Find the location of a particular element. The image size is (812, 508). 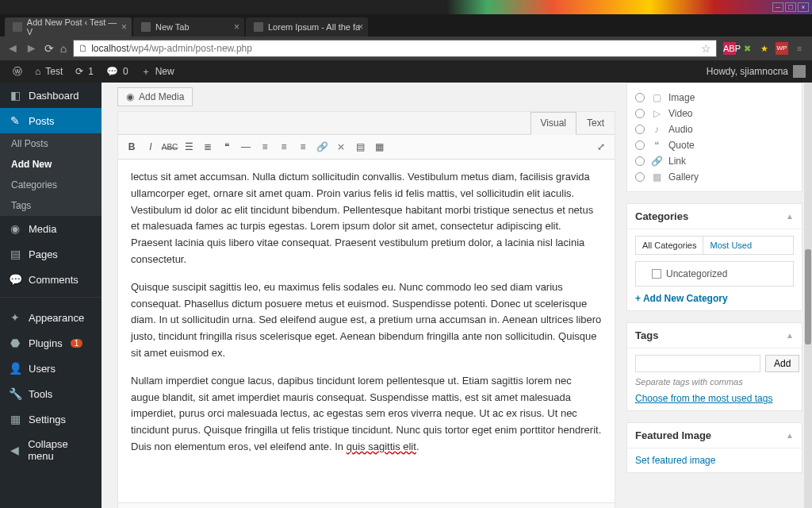

badge: 1 is located at coordinates (77, 343).